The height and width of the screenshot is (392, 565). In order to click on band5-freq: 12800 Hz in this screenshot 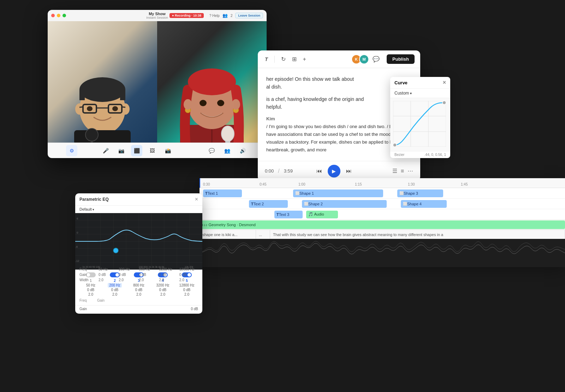, I will do `click(187, 285)`.